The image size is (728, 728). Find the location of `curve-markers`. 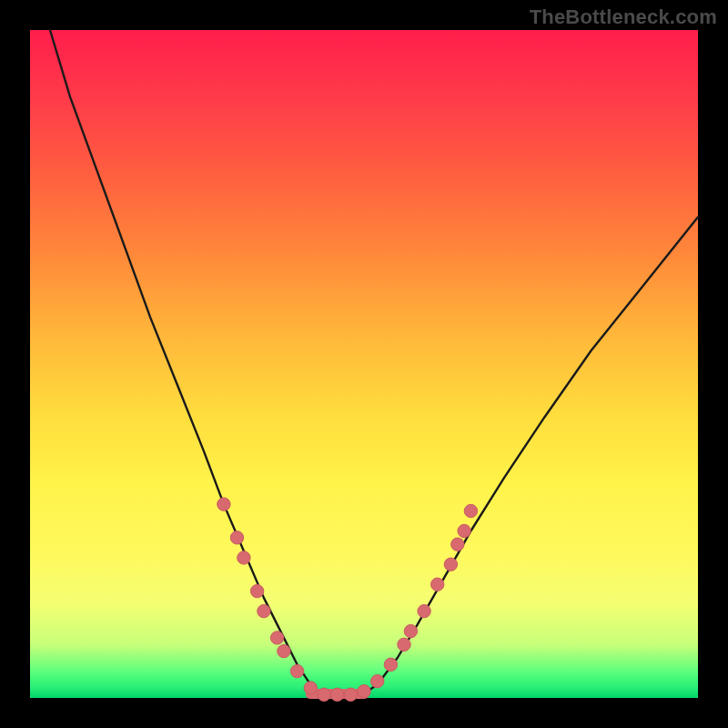

curve-markers is located at coordinates (348, 600).